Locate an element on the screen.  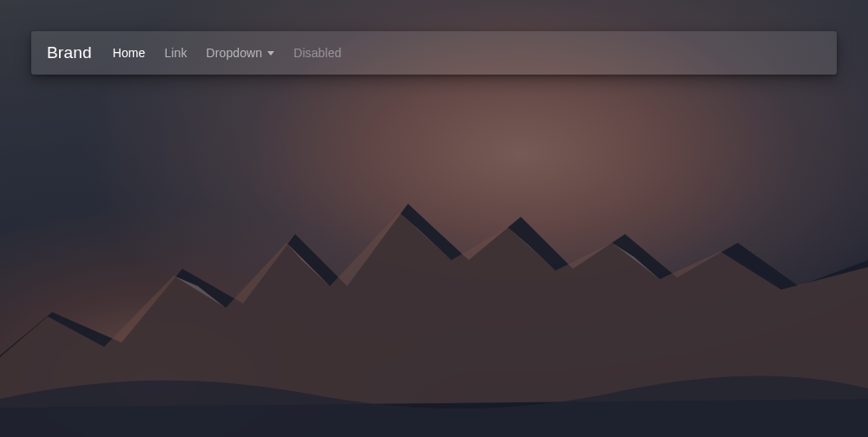
navbar-items: Home Link Dropdown Disabled is located at coordinates (227, 53).